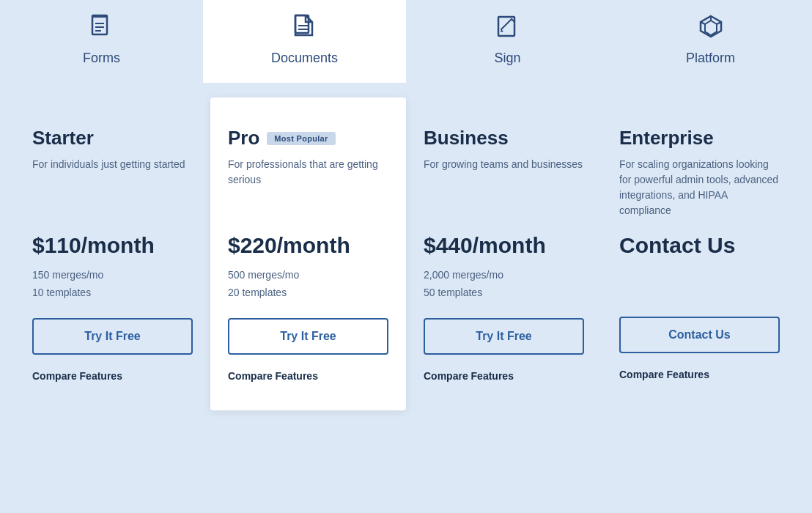  I want to click on plan-pro-merges-line2: 20 templates, so click(257, 292).